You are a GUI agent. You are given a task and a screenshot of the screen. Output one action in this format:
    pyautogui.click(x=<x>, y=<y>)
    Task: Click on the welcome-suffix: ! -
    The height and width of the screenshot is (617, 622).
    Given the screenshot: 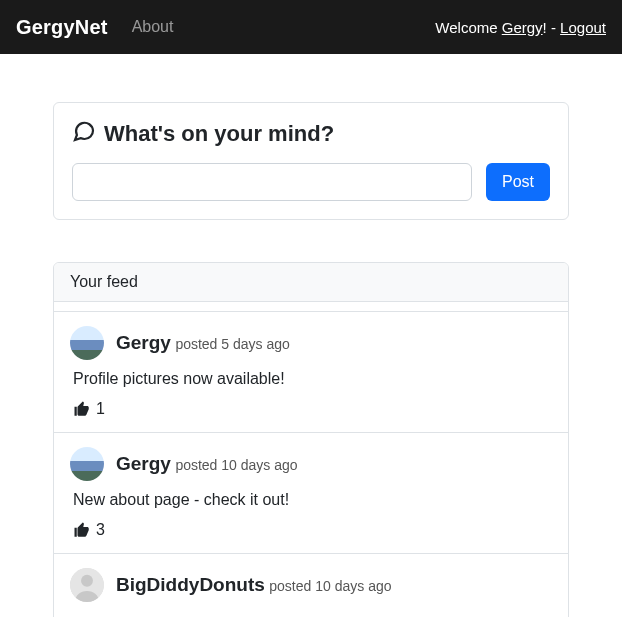 What is the action you would take?
    pyautogui.click(x=552, y=28)
    